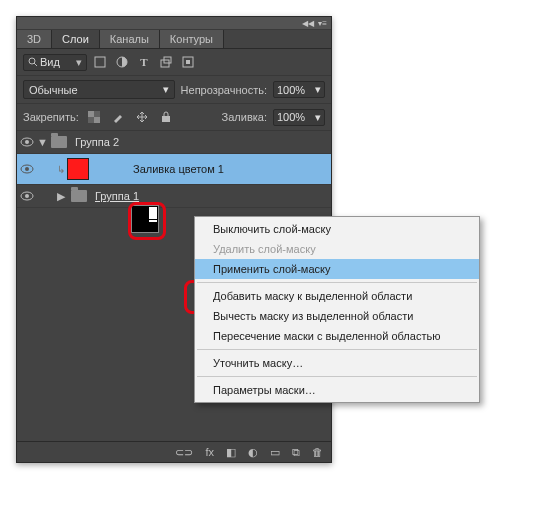 Image resolution: width=544 pixels, height=512 pixels. I want to click on menu-subtract-mask-selection: Вычесть маску из выделенной области, so click(337, 316).